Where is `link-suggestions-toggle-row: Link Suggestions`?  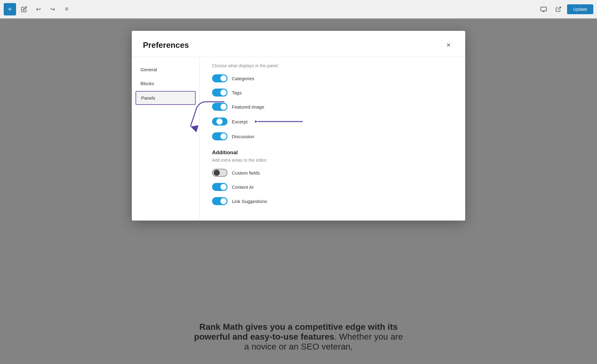
link-suggestions-toggle-row: Link Suggestions is located at coordinates (332, 201).